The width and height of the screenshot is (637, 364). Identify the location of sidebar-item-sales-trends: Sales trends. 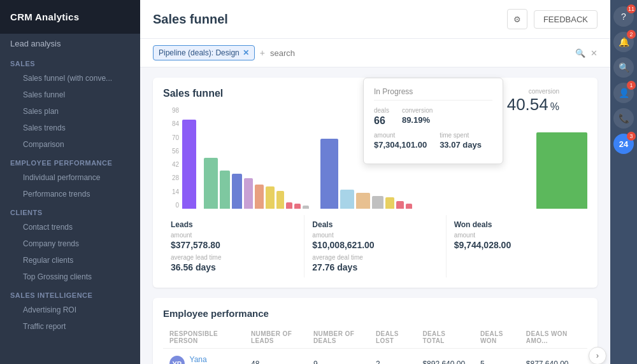
(70, 128).